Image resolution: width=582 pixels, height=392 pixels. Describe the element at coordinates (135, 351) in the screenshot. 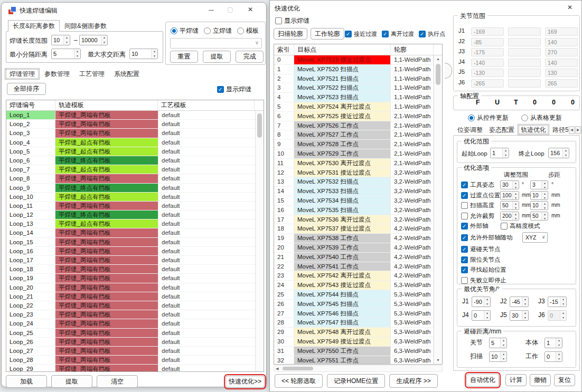

I see `table-row: Loop_27平焊缝_两端有挡板default` at that location.